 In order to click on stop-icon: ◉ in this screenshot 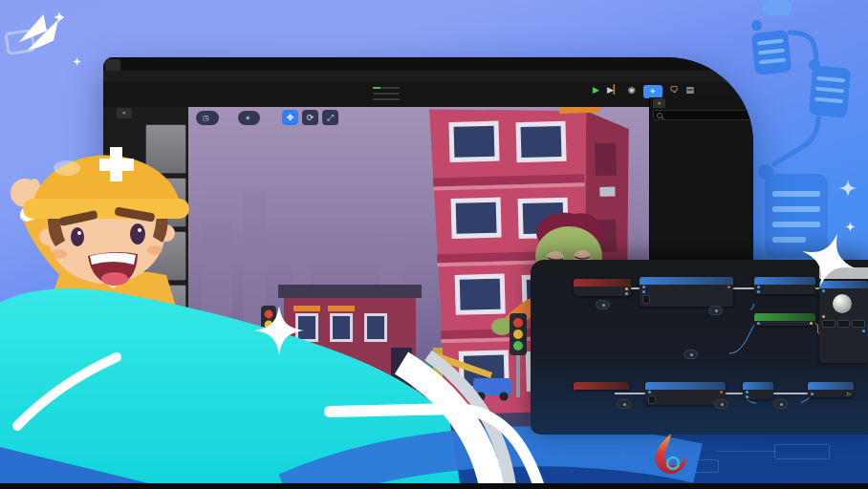, I will do `click(632, 90)`.